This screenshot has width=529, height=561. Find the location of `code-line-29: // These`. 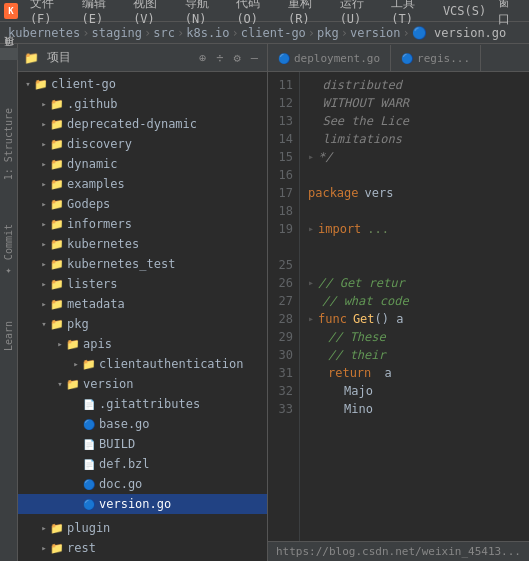

code-line-29: // These is located at coordinates (414, 337).